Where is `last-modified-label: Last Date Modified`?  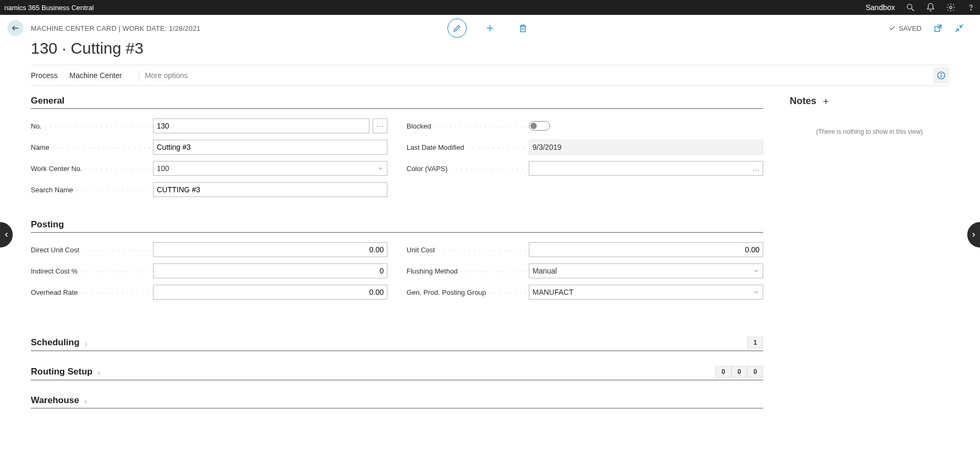
last-modified-label: Last Date Modified is located at coordinates (468, 148).